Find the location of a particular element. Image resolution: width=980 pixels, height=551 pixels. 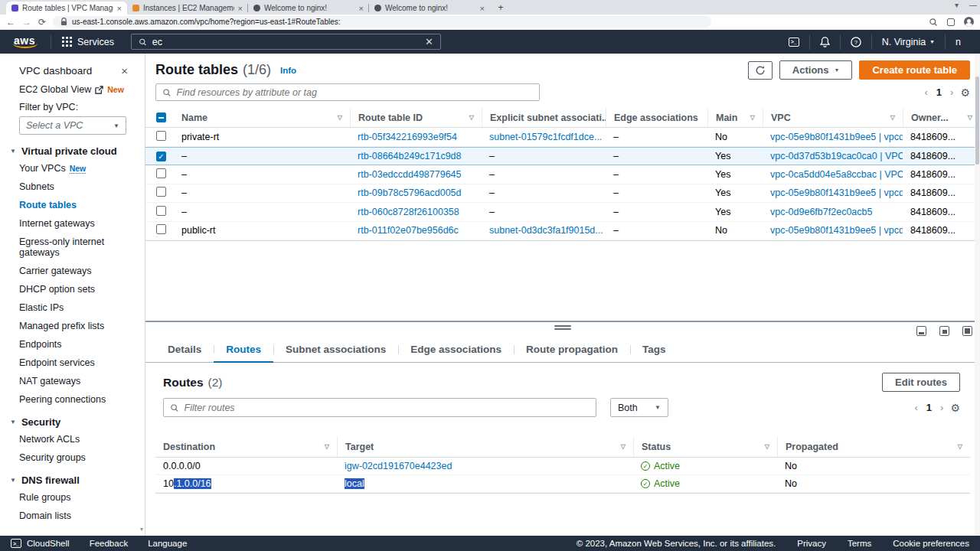

column-header-owner: Owner...▽ is located at coordinates (942, 118).